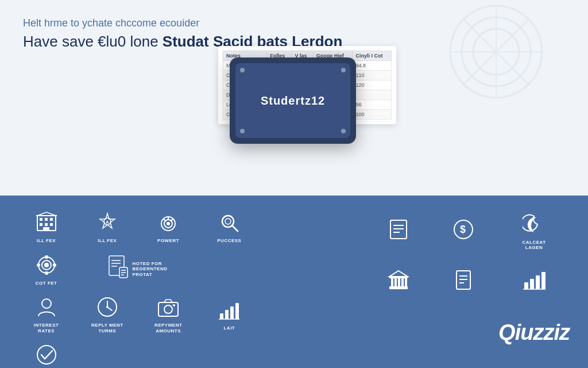  Describe the element at coordinates (118, 267) in the screenshot. I see `doc-recommend-icon` at that location.